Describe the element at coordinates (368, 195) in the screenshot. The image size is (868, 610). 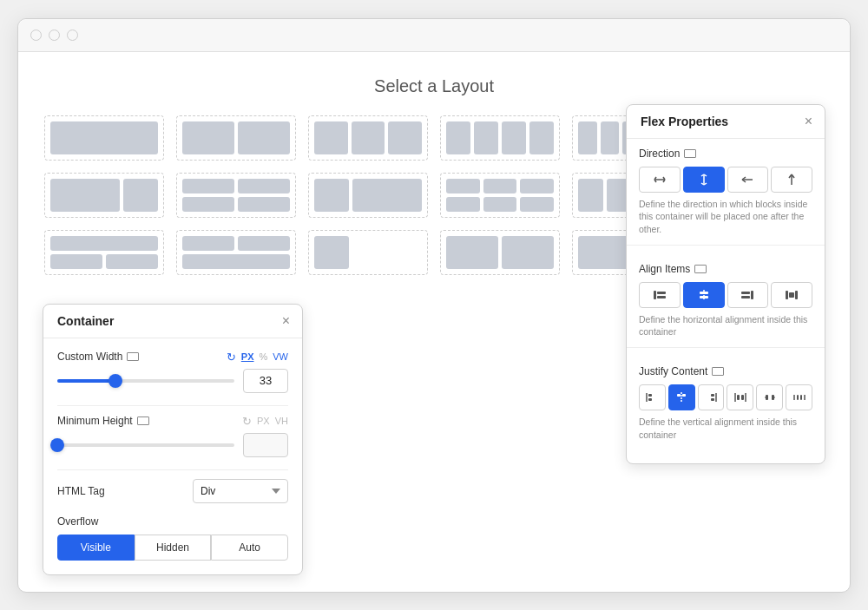
I see `layout-option-wide-right` at that location.